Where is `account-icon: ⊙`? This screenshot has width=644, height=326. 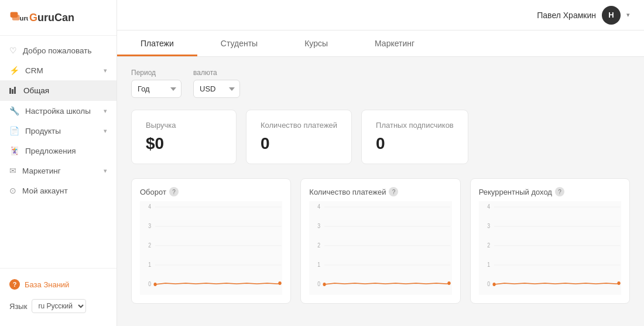
account-icon: ⊙ is located at coordinates (13, 191).